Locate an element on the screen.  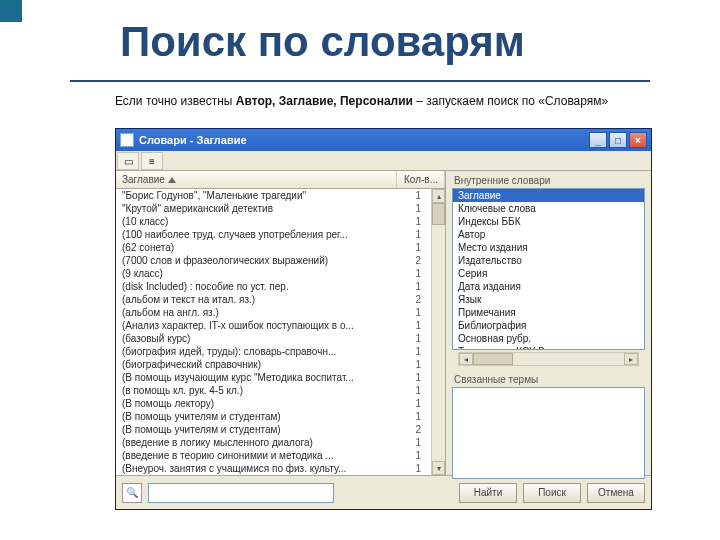
terms-column-header: Заглавие Кол-в... is located at coordinates (280, 180).